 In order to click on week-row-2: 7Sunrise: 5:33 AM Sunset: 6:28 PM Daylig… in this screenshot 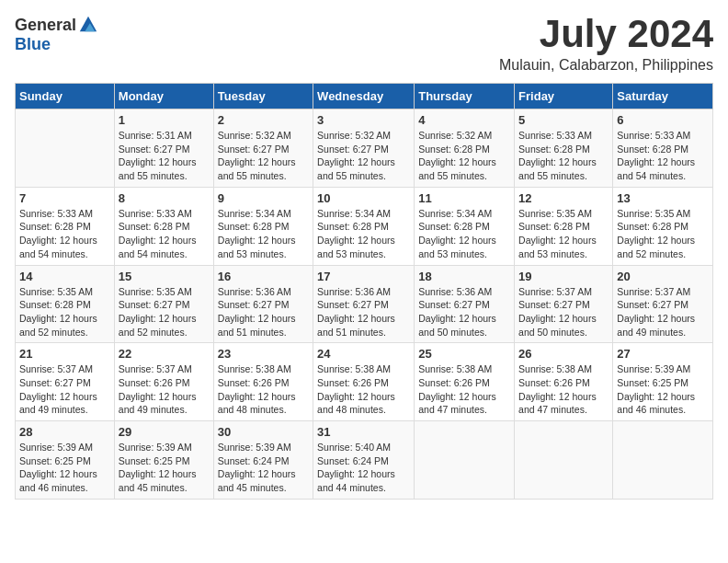, I will do `click(364, 226)`.